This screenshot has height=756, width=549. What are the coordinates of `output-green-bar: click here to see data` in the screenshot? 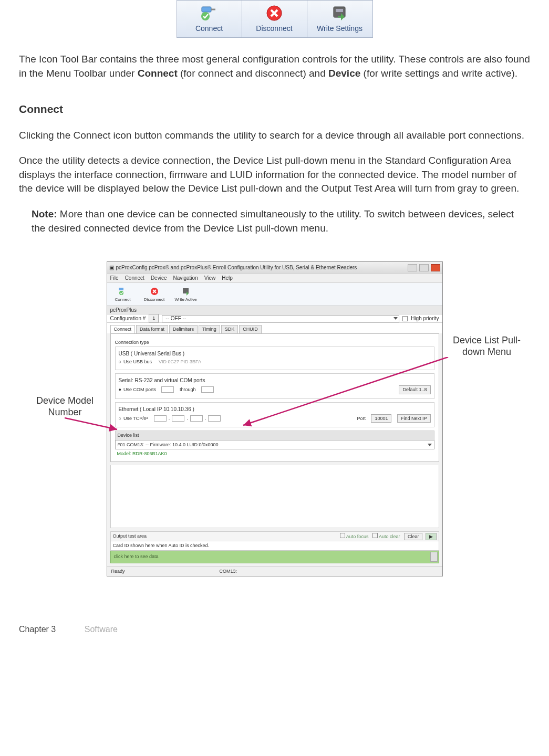 It's located at (275, 557).